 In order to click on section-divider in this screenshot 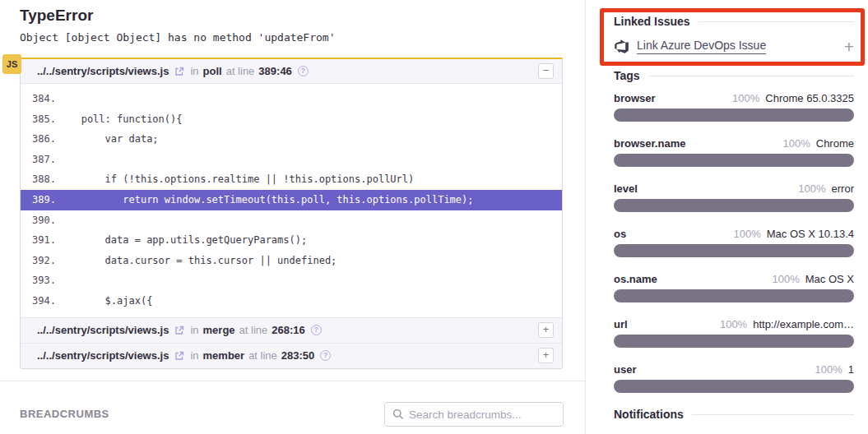, I will do `click(293, 381)`.